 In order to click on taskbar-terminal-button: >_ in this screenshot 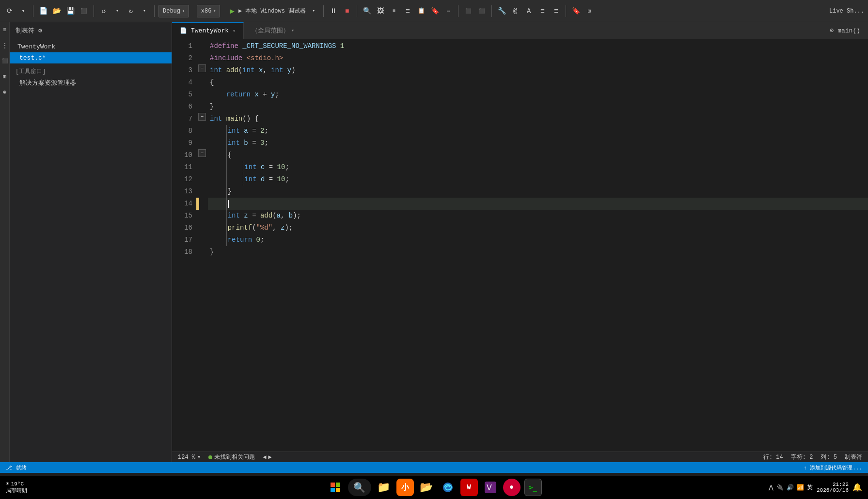, I will do `click(533, 487)`.